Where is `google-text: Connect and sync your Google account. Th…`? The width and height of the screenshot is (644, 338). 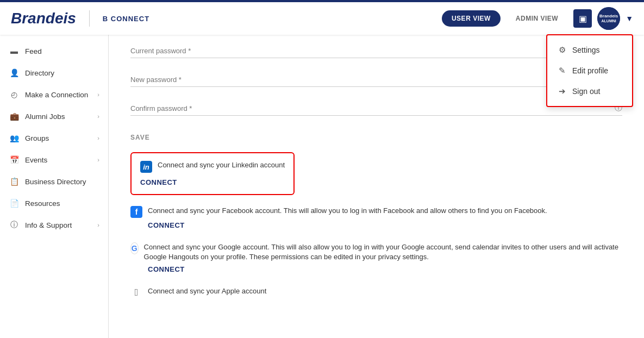 google-text: Connect and sync your Google account. Th… is located at coordinates (383, 252).